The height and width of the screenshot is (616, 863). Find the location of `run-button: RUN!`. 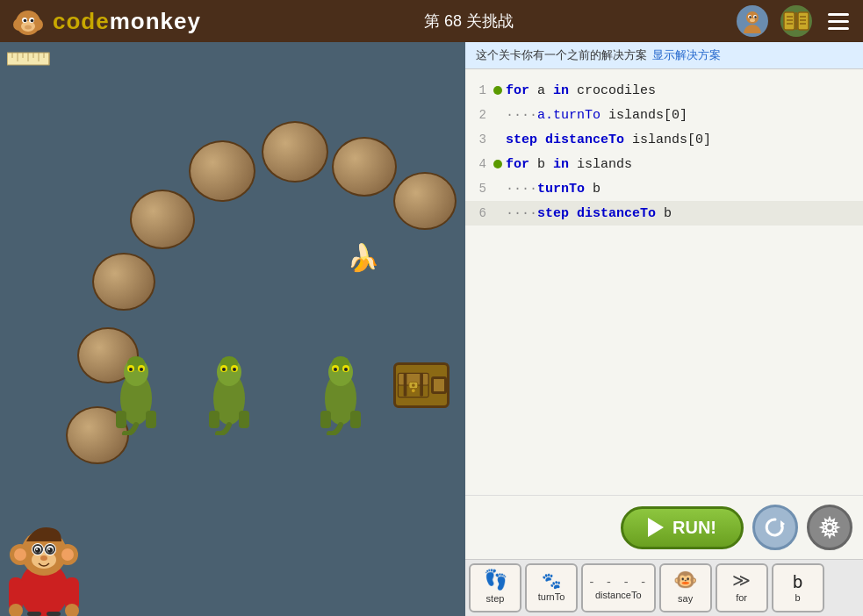

run-button: RUN! is located at coordinates (682, 528).